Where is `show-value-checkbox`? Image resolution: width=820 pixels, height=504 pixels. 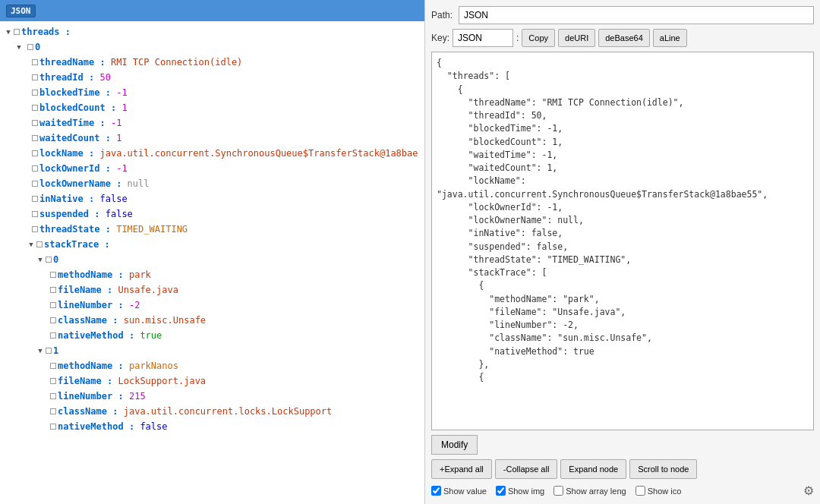 show-value-checkbox is located at coordinates (436, 490).